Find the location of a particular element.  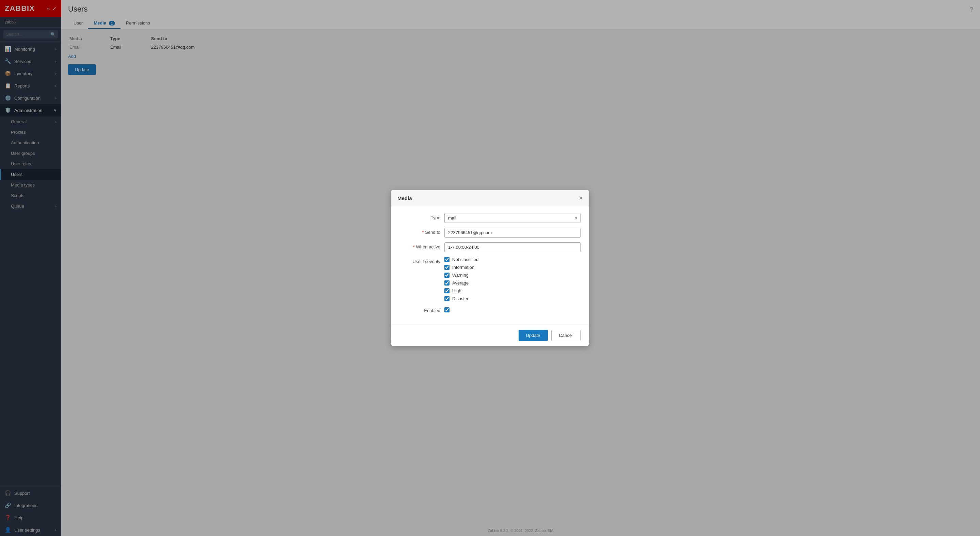

form-row-severity: Use if severity Not classified Informati… is located at coordinates (490, 279).